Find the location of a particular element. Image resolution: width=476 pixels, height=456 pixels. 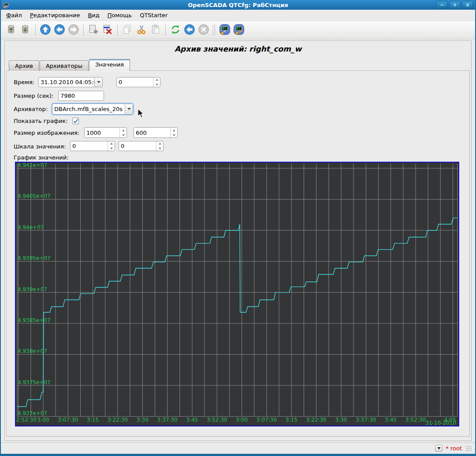

menu-item-qtstarter: QTStarter is located at coordinates (153, 15).